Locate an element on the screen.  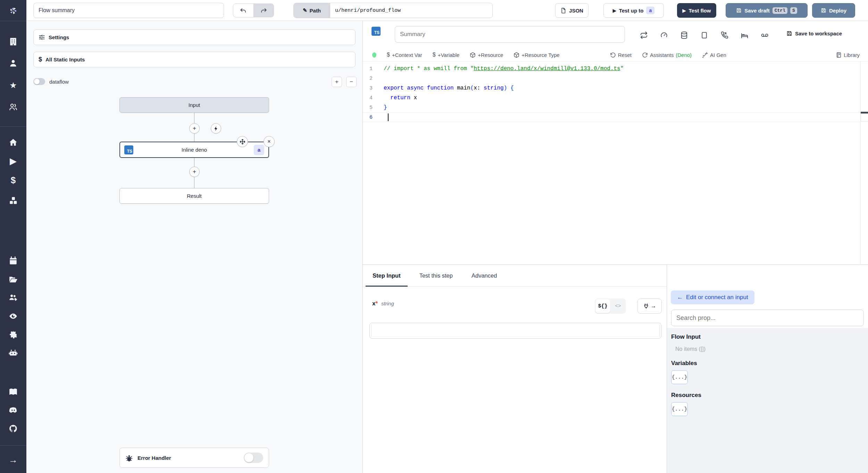
line-number: 3 is located at coordinates (370, 88).